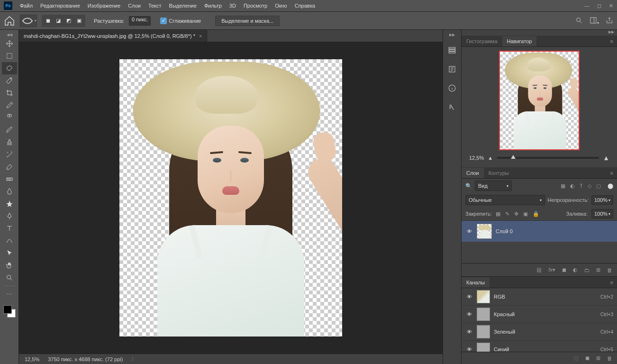  What do you see at coordinates (9, 118) in the screenshot?
I see `healing-tool` at bounding box center [9, 118].